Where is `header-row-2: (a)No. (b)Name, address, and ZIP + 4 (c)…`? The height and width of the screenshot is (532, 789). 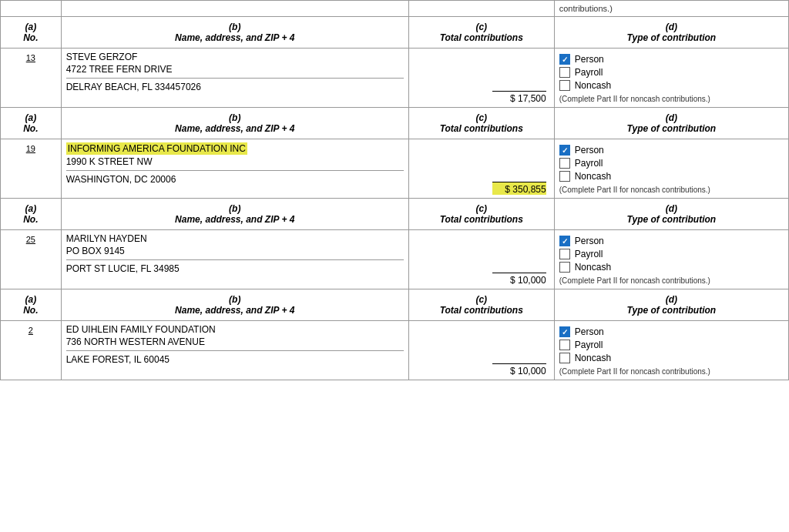 header-row-2: (a)No. (b)Name, address, and ZIP + 4 (c)… is located at coordinates (394, 305).